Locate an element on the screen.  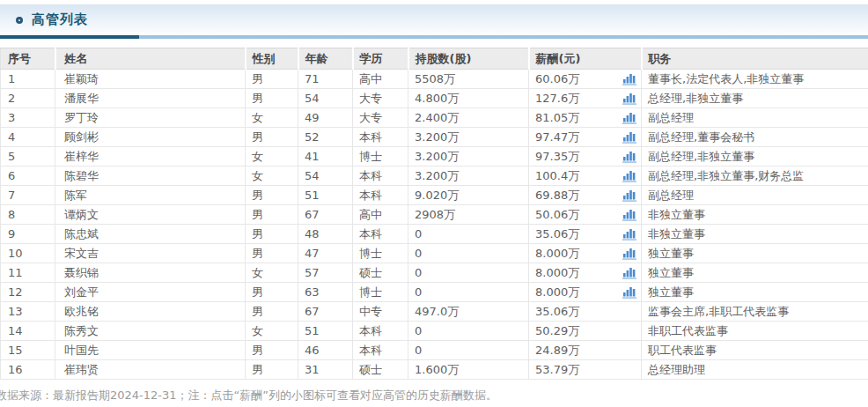
salary-value: 50.29万 is located at coordinates (557, 331).